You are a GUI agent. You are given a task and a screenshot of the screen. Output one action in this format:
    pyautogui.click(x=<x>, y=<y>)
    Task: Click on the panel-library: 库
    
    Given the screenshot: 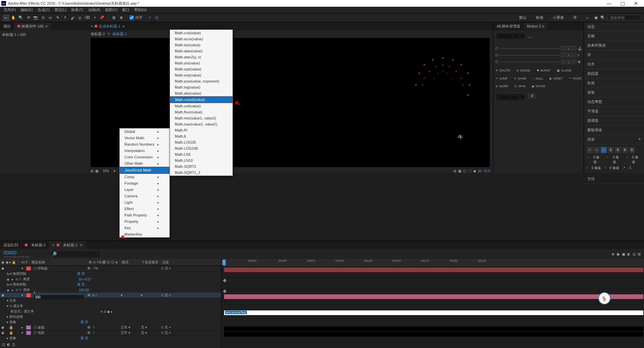 What is the action you would take?
    pyautogui.click(x=614, y=55)
    